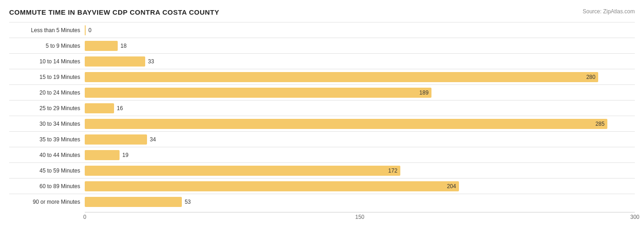 This screenshot has height=240, width=644. Describe the element at coordinates (151, 61) in the screenshot. I see `bar-value: 33` at that location.